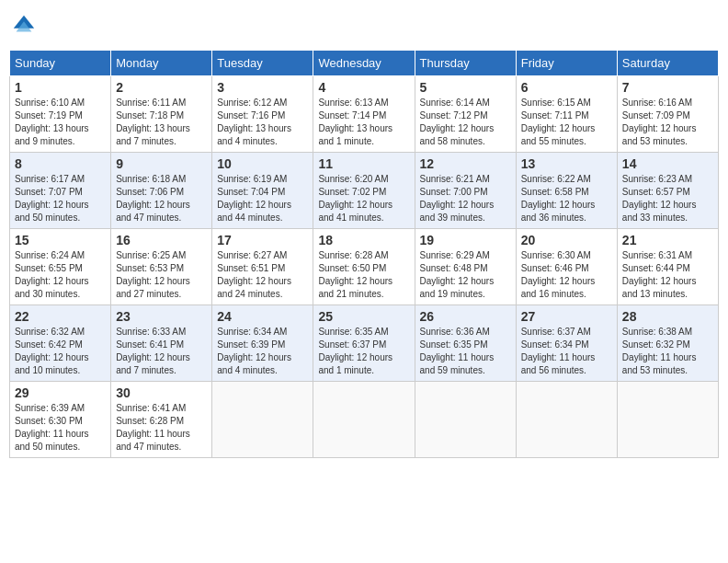 This screenshot has width=728, height=563. What do you see at coordinates (364, 191) in the screenshot?
I see `calendar-cell: 11Sunrise: 6:20 AMSunset: 7:02 PMDayligh…` at bounding box center [364, 191].